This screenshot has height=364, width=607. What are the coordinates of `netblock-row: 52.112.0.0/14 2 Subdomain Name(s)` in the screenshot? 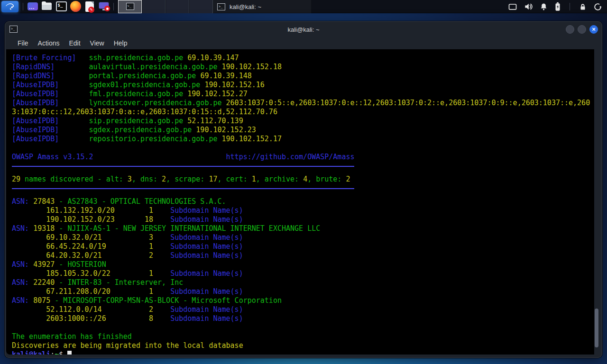 It's located at (303, 310).